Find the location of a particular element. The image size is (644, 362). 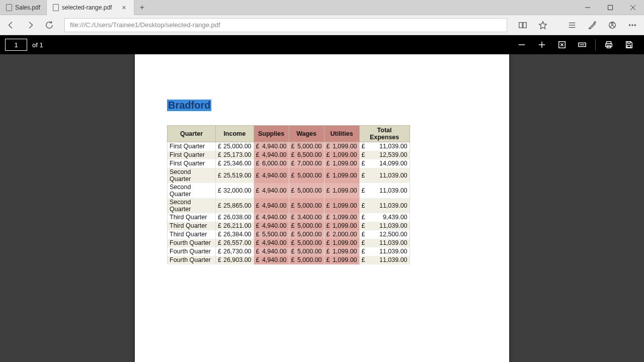

print-button is located at coordinates (609, 45).